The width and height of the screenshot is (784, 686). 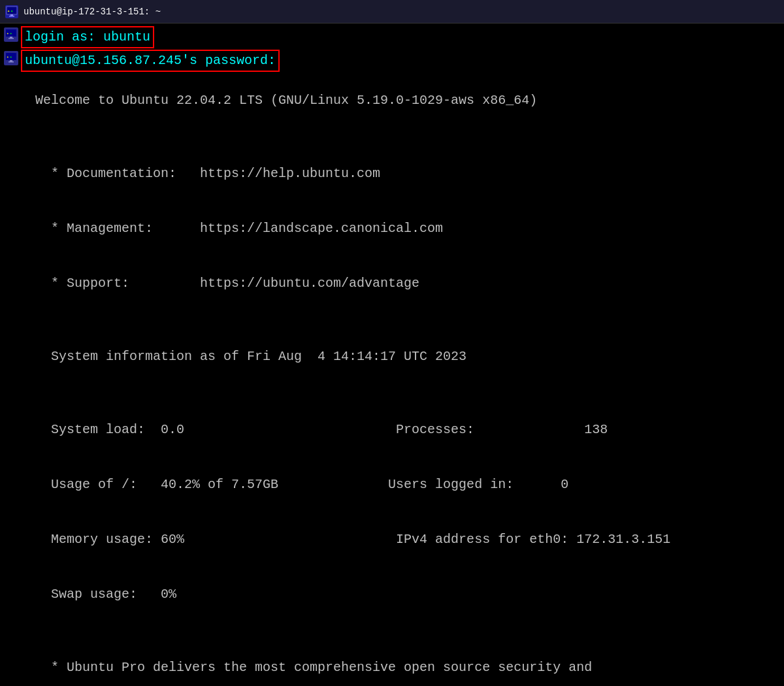 What do you see at coordinates (208, 174) in the screenshot?
I see `doc-text: * Documentation: https://help.ubuntu.com` at bounding box center [208, 174].